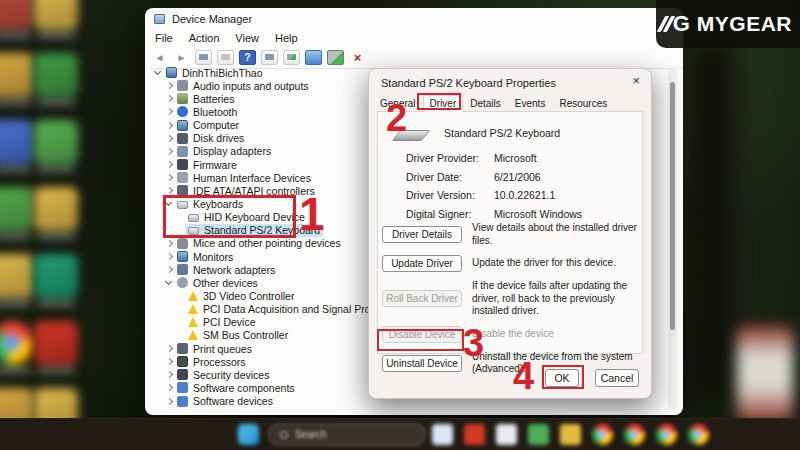 This screenshot has height=450, width=800. What do you see at coordinates (583, 104) in the screenshot?
I see `tab-resources: Resources` at bounding box center [583, 104].